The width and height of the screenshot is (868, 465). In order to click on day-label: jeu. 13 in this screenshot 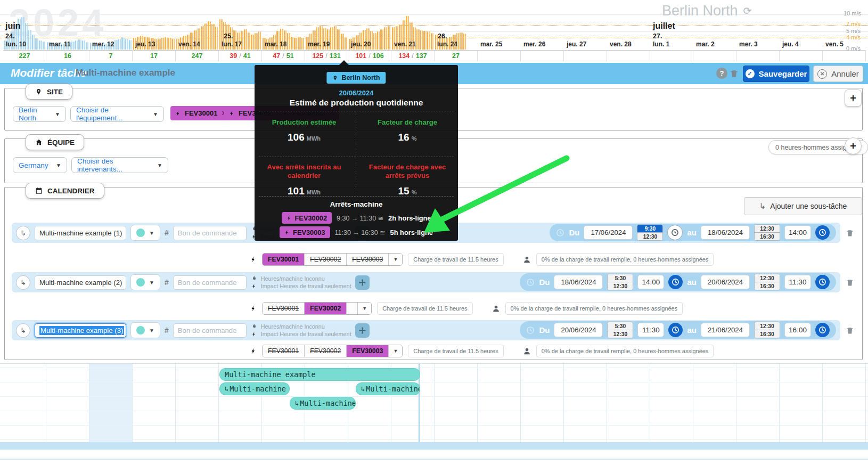, I will do `click(145, 44)`.